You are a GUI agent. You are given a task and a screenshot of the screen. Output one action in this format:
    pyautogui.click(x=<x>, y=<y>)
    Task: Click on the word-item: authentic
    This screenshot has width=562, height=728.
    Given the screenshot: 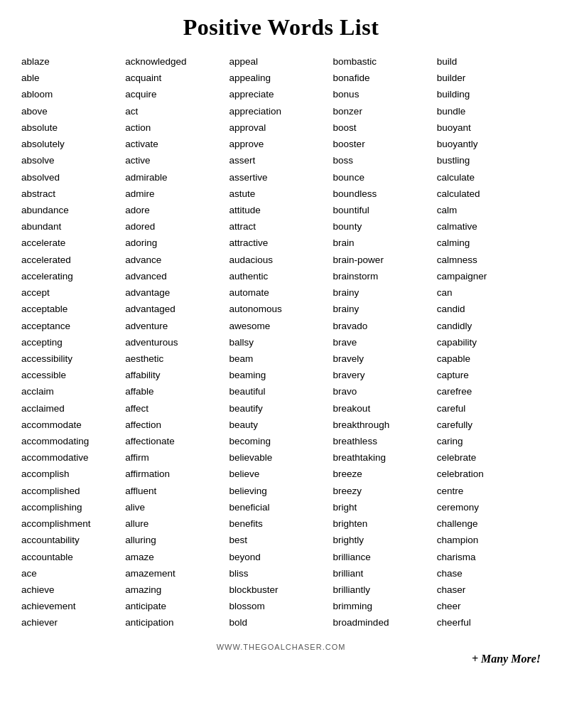 What is the action you would take?
    pyautogui.click(x=281, y=276)
    